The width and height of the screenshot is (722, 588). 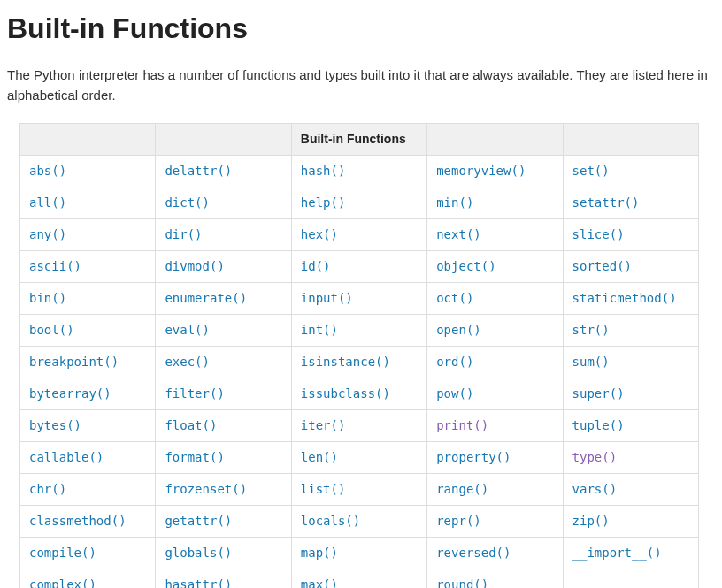 I want to click on table-cell: enumerate(), so click(x=223, y=299).